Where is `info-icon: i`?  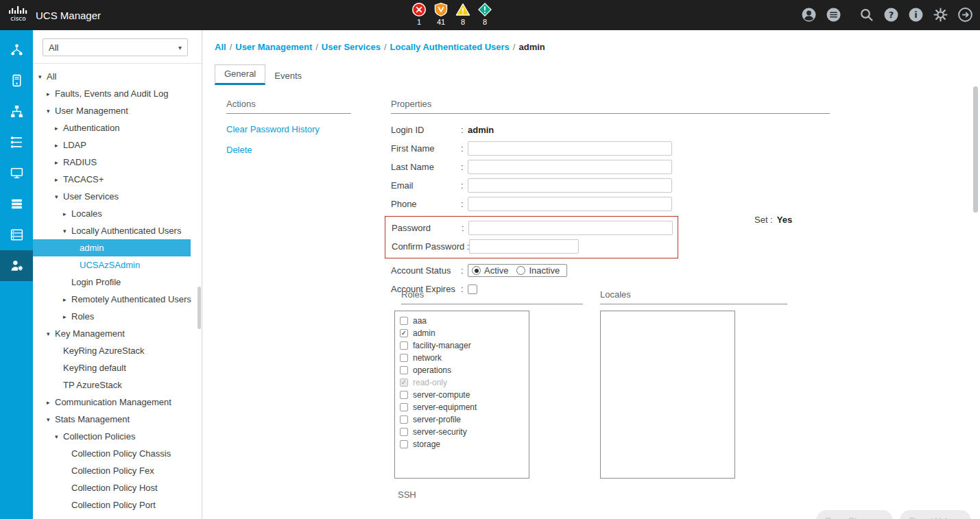
info-icon: i is located at coordinates (916, 15).